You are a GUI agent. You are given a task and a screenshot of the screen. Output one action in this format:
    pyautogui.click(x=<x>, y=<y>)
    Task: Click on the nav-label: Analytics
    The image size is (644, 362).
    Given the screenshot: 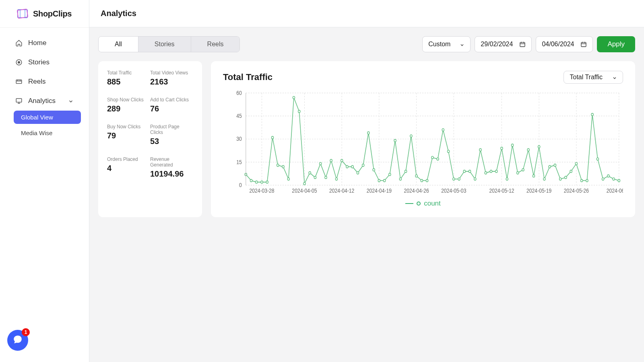 What is the action you would take?
    pyautogui.click(x=42, y=101)
    